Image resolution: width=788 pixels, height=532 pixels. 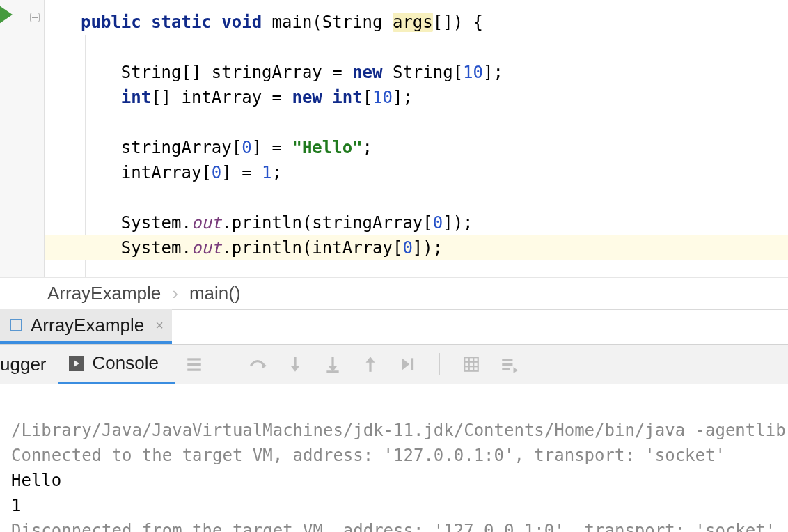 I want to click on tab-label: Console, so click(x=125, y=363).